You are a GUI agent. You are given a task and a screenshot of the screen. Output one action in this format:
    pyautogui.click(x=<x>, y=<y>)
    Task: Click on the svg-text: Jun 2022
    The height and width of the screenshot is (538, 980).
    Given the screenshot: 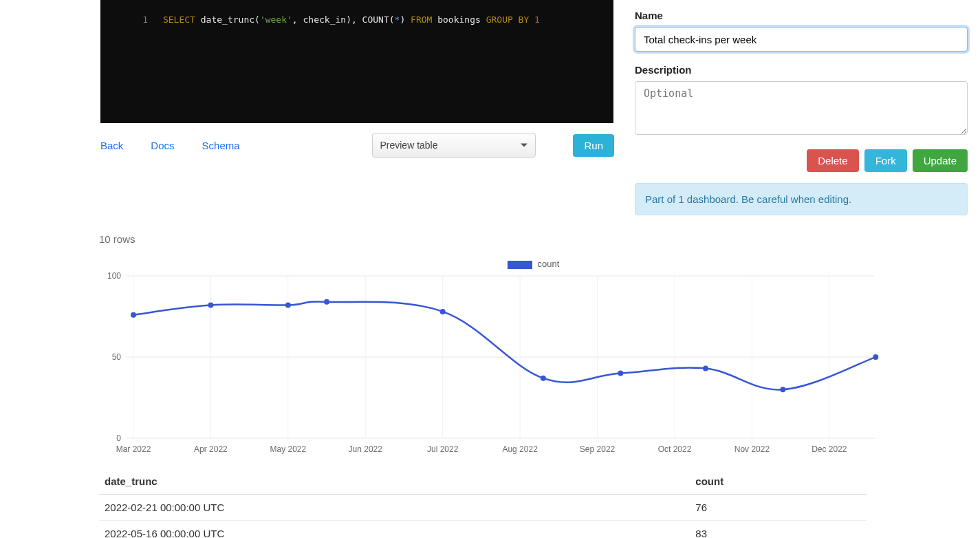 What is the action you would take?
    pyautogui.click(x=366, y=449)
    